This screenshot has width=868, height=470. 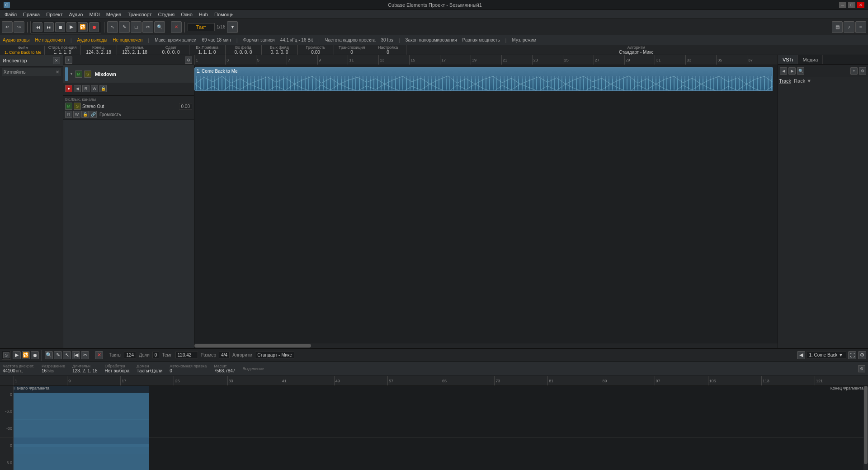 What do you see at coordinates (69, 89) in the screenshot?
I see `record-enable-button: ●` at bounding box center [69, 89].